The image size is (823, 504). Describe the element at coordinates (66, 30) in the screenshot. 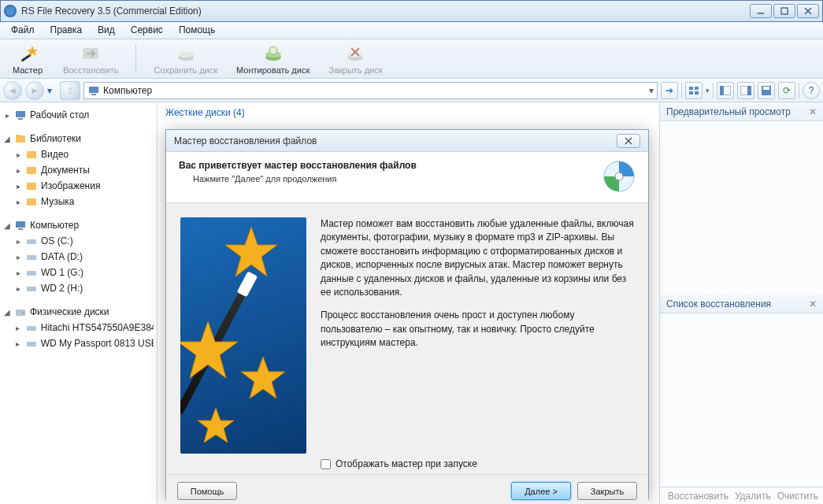

I see `menu-edit: Правка` at that location.